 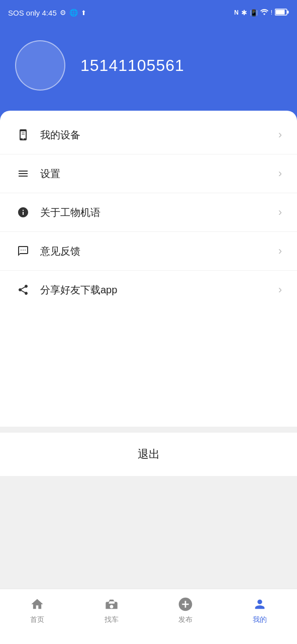 I want to click on logout-section: 退出, so click(x=149, y=454).